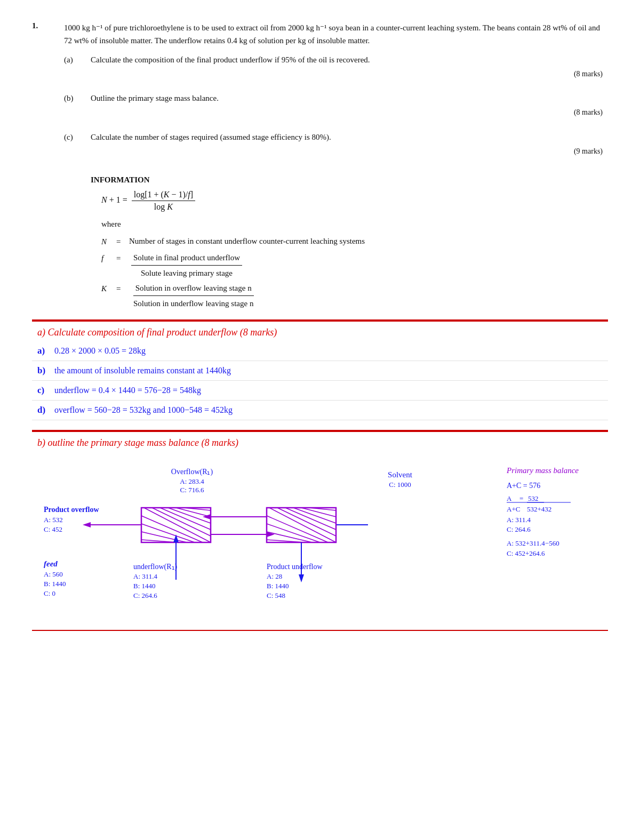 The image size is (640, 840). I want to click on answer-a-line-c: c) underflow = 0.4 × 1440 = 576−28 = 548…, so click(320, 390).